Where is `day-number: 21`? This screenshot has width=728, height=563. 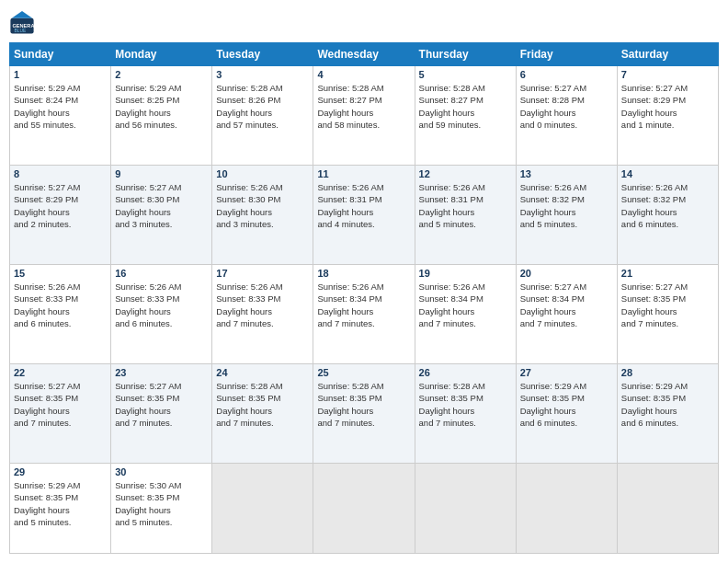
day-number: 21 is located at coordinates (667, 273).